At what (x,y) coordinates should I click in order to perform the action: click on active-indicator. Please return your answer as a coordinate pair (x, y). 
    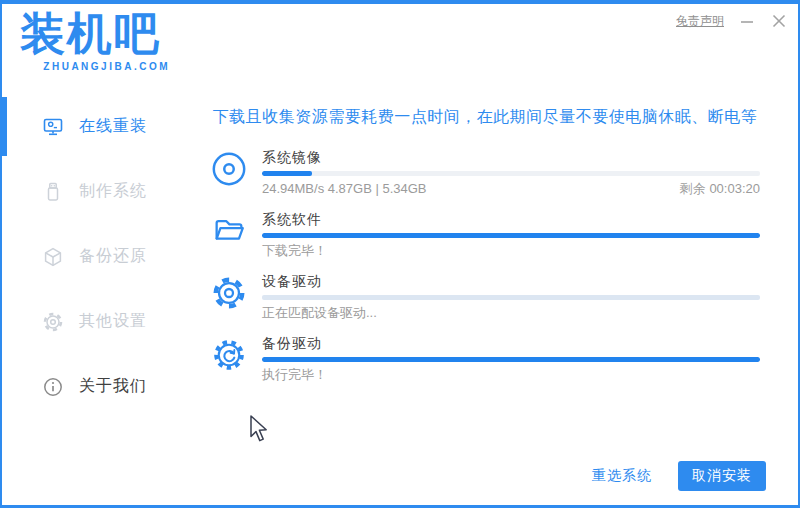
    Looking at the image, I should click on (4, 126).